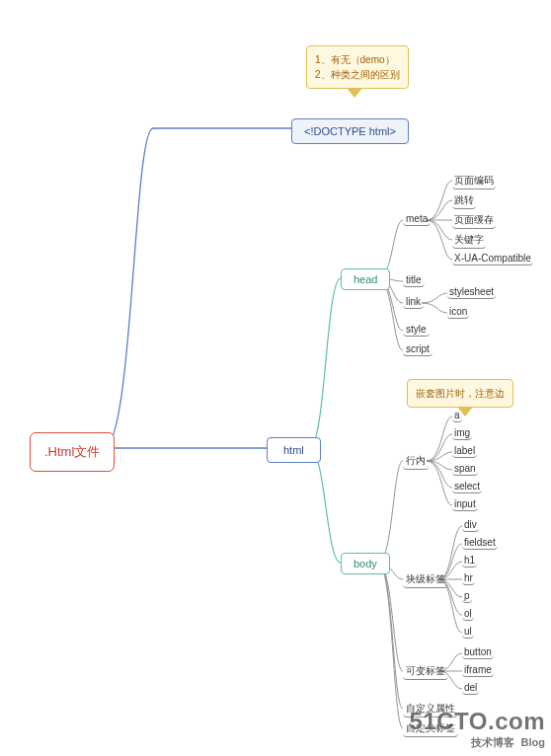  Describe the element at coordinates (474, 182) in the screenshot. I see `meta-leaf: 页面编码` at that location.